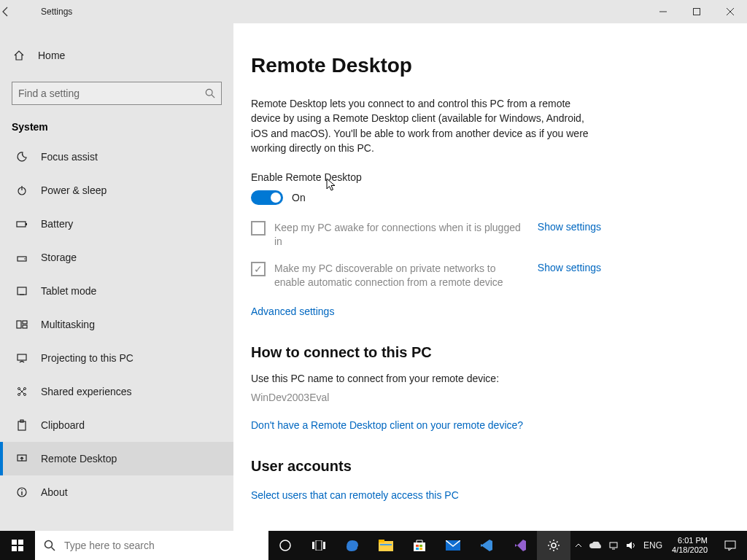 This screenshot has width=747, height=560. I want to click on home-label: Home, so click(51, 55).